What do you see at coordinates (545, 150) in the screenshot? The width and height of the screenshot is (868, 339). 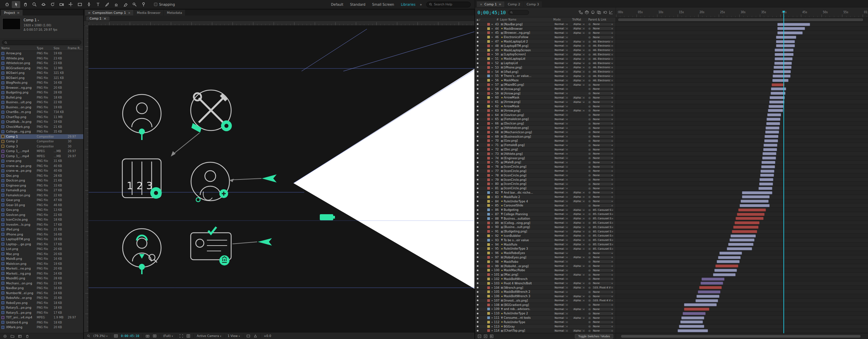 I see `layer-row: ▸72▦[Doc.png]Normal▾◎None▾` at bounding box center [545, 150].